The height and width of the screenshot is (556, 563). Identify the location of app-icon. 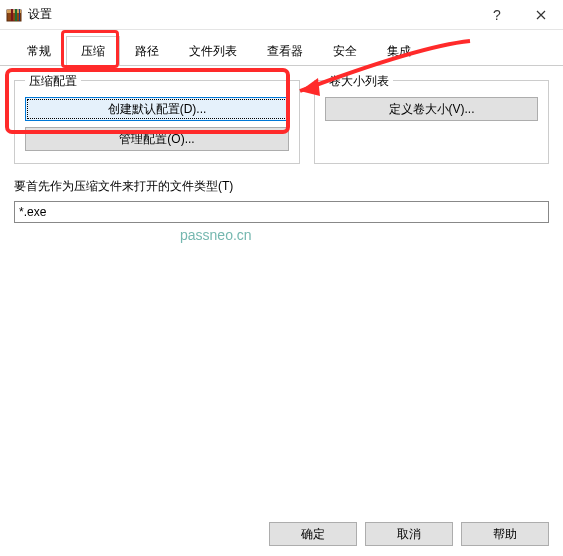
(14, 15).